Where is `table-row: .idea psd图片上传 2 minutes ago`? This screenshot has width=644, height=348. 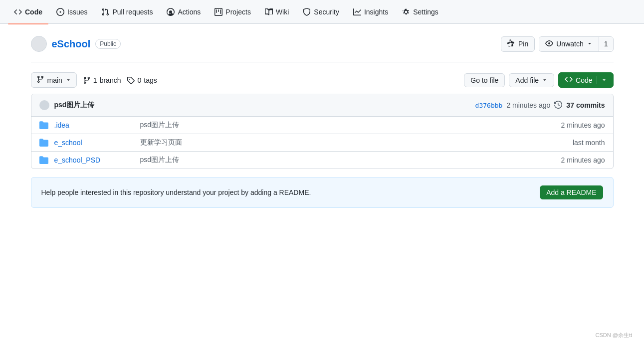
table-row: .idea psd图片上传 2 minutes ago is located at coordinates (322, 126).